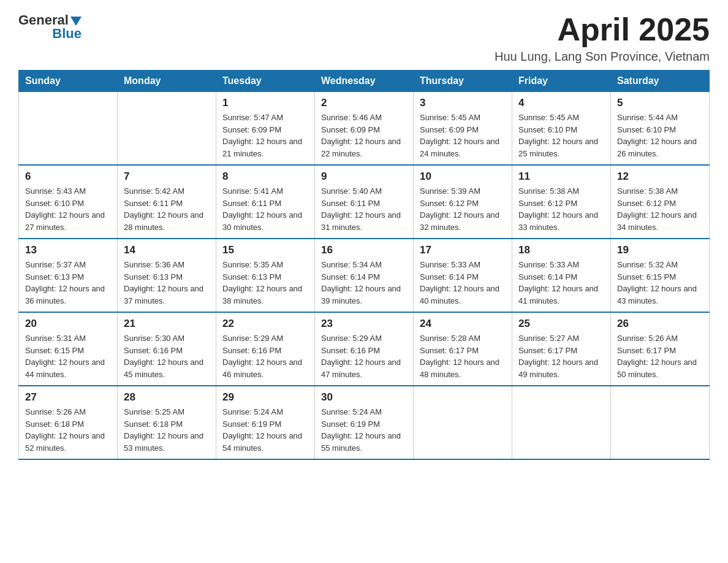  I want to click on calendar-week-1: 1Sunrise: 5:47 AMSunset: 6:09 PMDaylight…, so click(364, 129).